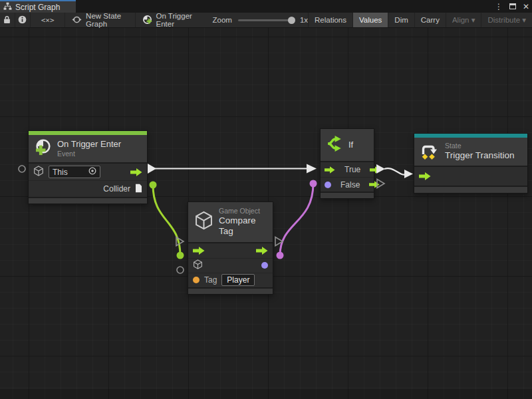  What do you see at coordinates (480, 156) in the screenshot?
I see `node-title: Trigger Transition` at bounding box center [480, 156].